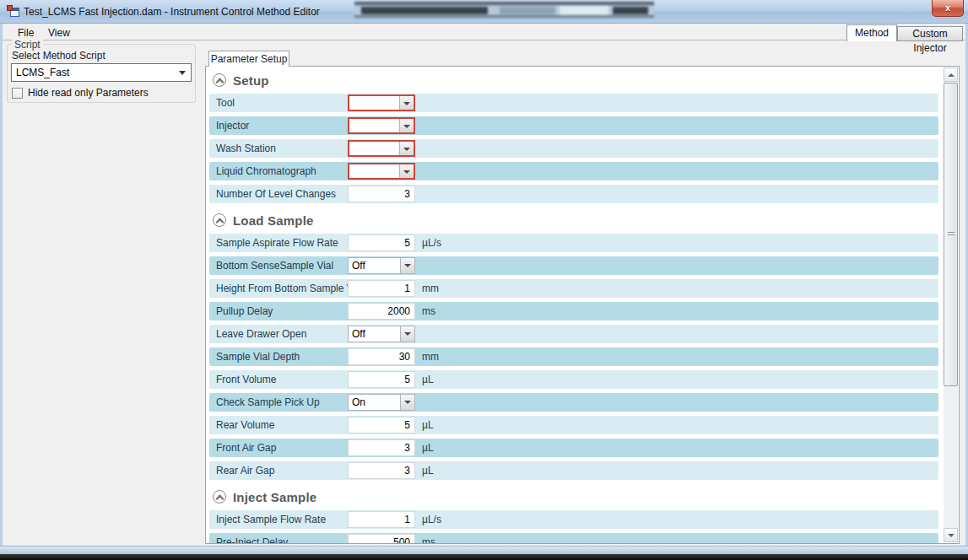 Image resolution: width=968 pixels, height=560 pixels. I want to click on parameter-row: Pre-Inject Delay 500 ms, so click(574, 538).